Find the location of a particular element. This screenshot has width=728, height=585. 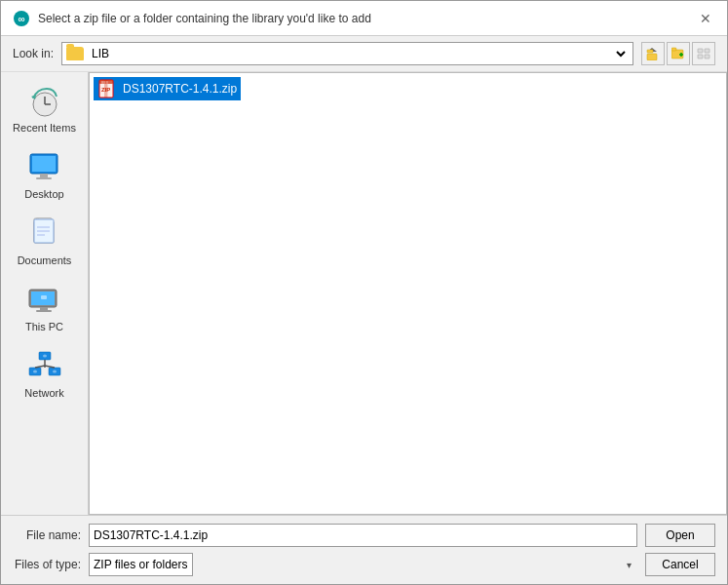

filetype-label: Files of type: is located at coordinates (47, 565).